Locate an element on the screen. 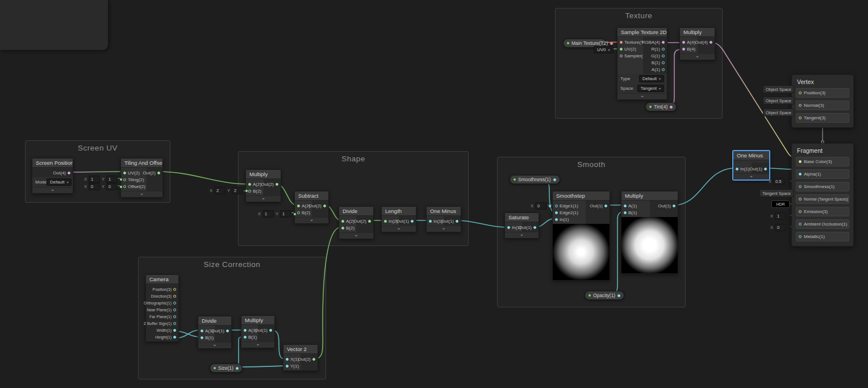 The height and width of the screenshot is (388, 868). port-metallic is located at coordinates (800, 236).